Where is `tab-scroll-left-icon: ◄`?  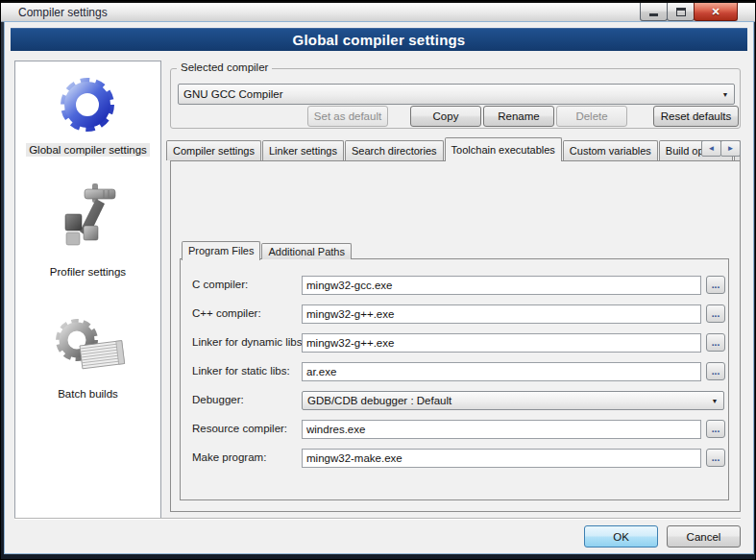
tab-scroll-left-icon: ◄ is located at coordinates (711, 148).